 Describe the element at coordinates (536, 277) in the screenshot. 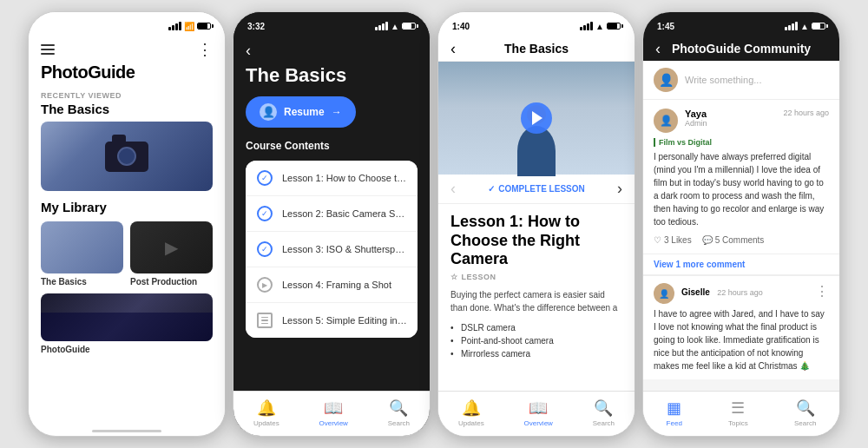

I see `lesson-type-badge: ☆ LESSON` at that location.